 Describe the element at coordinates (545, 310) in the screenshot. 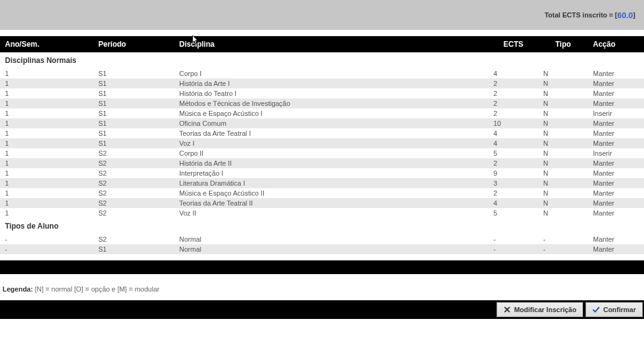

I see `modificar-label: Modificar Inscrição` at that location.